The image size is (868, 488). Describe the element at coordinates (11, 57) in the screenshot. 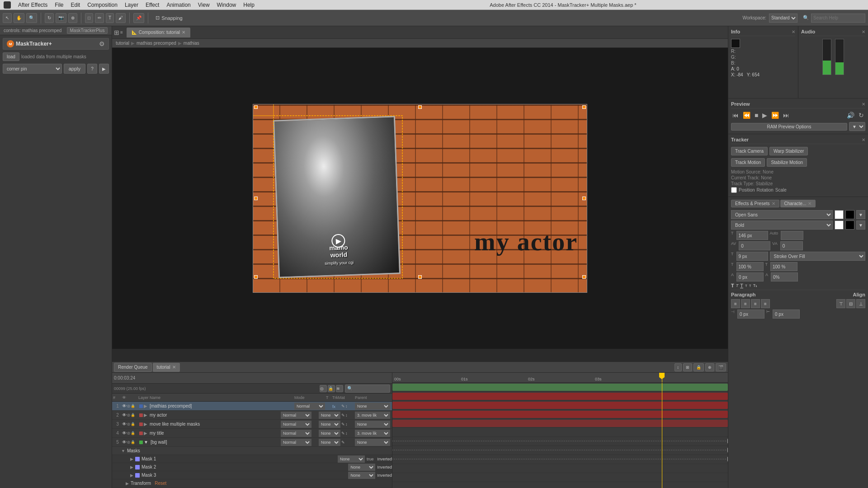

I see `load-button: load` at that location.